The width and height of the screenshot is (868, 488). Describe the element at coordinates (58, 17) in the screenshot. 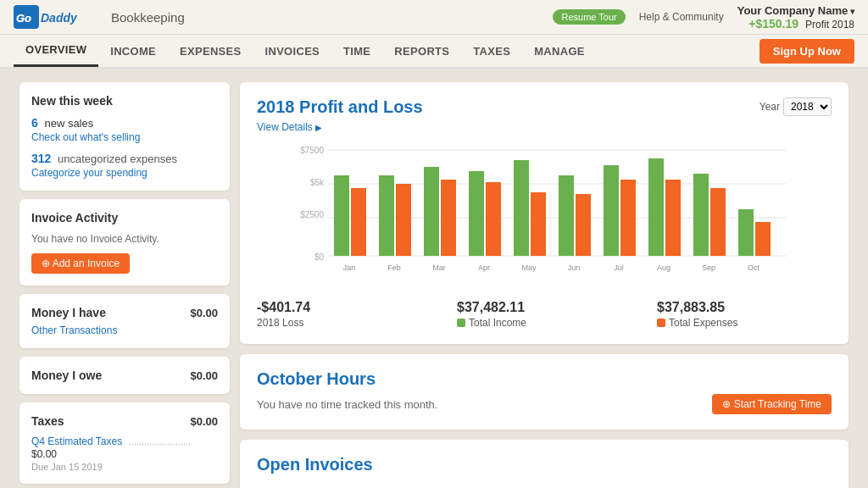

I see `godaddy-logo: Go Go Daddy` at that location.